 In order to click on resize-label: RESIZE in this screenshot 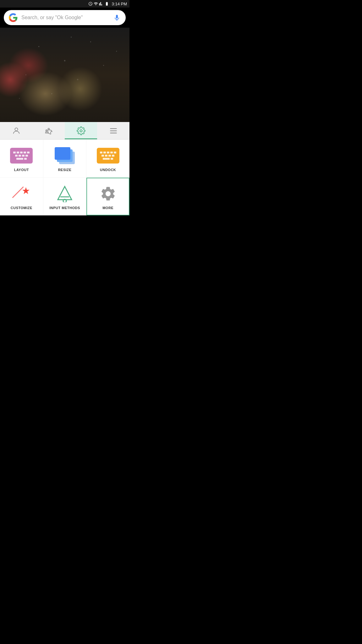, I will do `click(65, 170)`.